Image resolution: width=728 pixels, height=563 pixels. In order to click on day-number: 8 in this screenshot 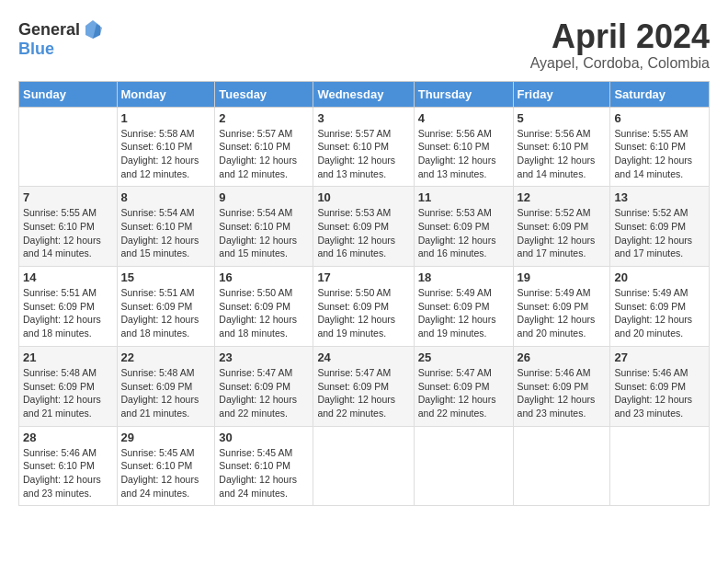, I will do `click(166, 197)`.